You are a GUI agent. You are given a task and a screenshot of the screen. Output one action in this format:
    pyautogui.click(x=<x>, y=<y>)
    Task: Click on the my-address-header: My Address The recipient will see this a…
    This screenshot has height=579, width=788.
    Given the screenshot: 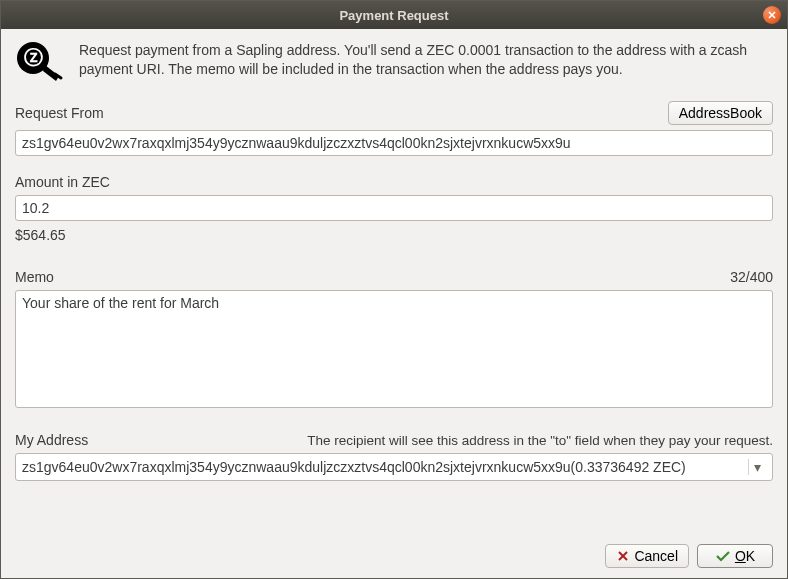 What is the action you would take?
    pyautogui.click(x=394, y=440)
    